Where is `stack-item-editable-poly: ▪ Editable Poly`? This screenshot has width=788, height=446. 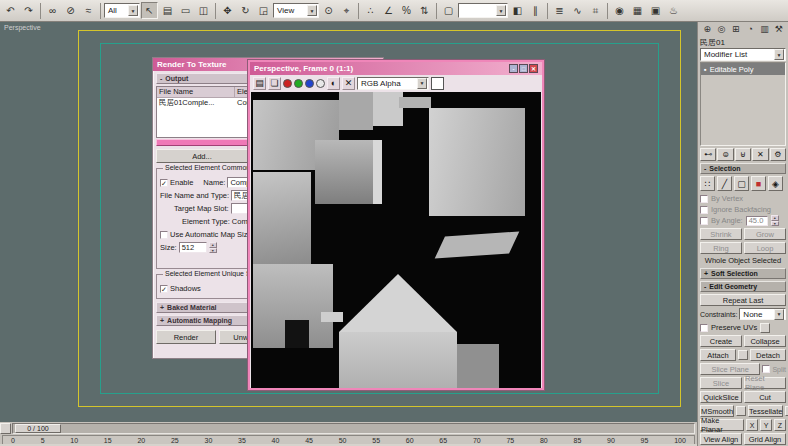 stack-item-editable-poly: ▪ Editable Poly is located at coordinates (743, 69).